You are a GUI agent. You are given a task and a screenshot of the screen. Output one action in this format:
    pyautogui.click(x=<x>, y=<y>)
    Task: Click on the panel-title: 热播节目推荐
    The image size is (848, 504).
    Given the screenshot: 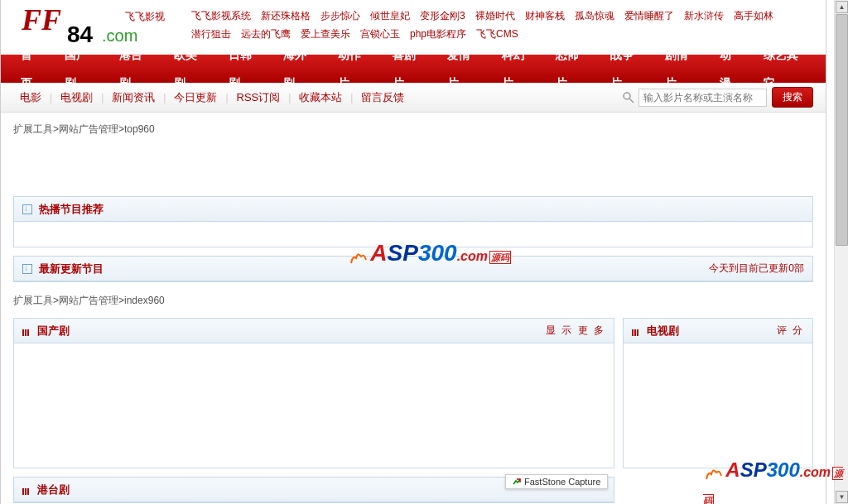 What is the action you would take?
    pyautogui.click(x=71, y=209)
    